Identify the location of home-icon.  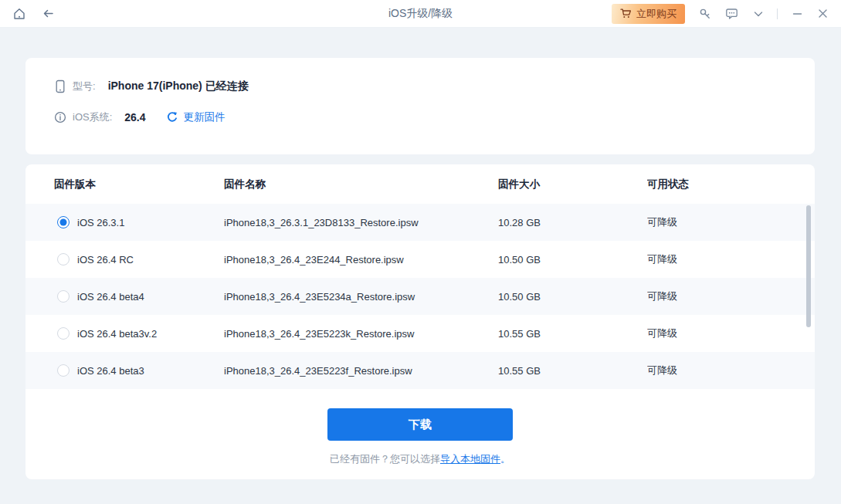
(19, 14).